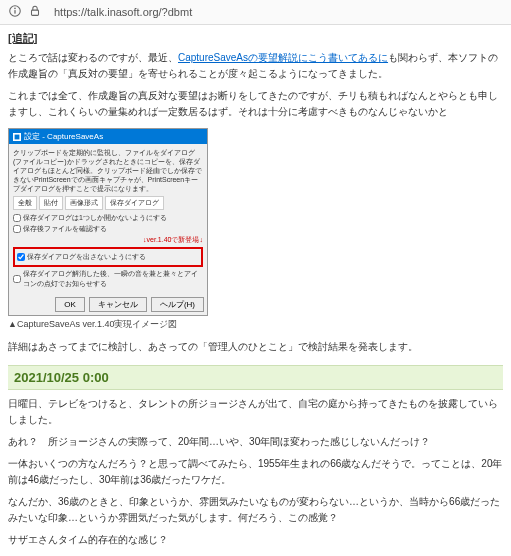 This screenshot has height=556, width=511. What do you see at coordinates (86, 257) in the screenshot?
I see `checkbox-label-3: 保存ダイアログを出さないようにする` at bounding box center [86, 257].